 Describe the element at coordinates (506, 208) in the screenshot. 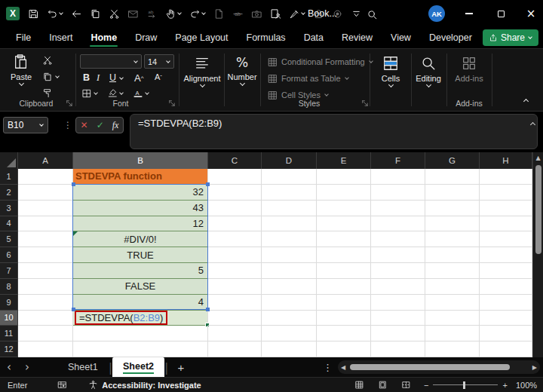

I see `cell-H3` at that location.